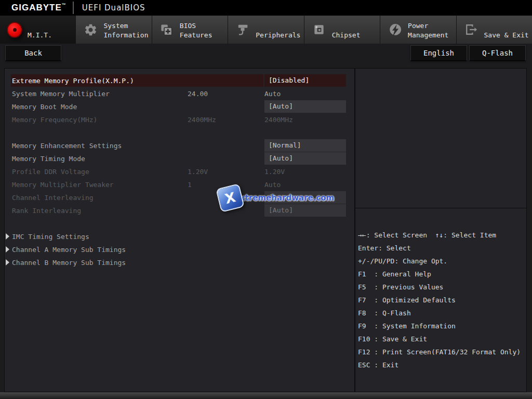  Describe the element at coordinates (441, 274) in the screenshot. I see `help-line: F1 : General Help` at that location.